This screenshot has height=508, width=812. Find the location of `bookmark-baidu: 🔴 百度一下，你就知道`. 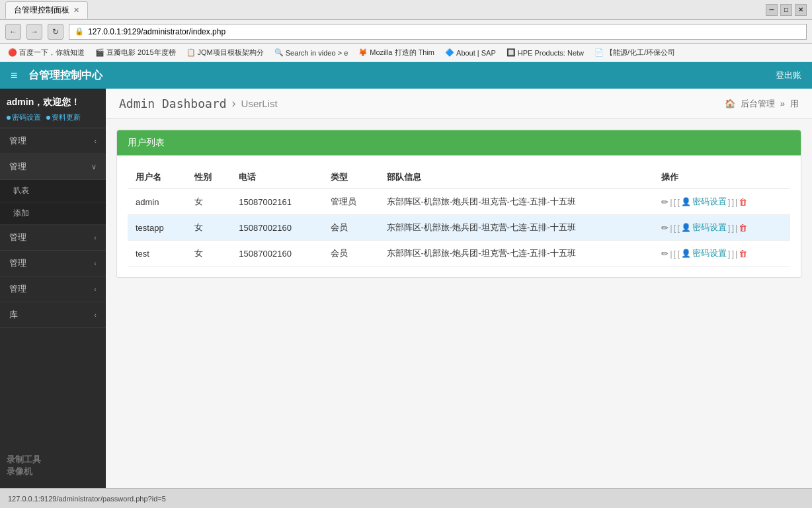

bookmark-baidu: 🔴 百度一下，你就知道 is located at coordinates (46, 53).